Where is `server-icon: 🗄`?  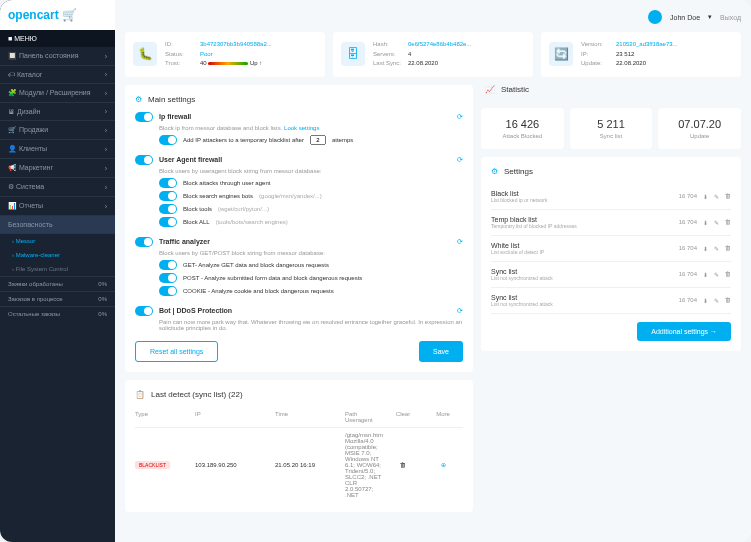 server-icon: 🗄 is located at coordinates (353, 54).